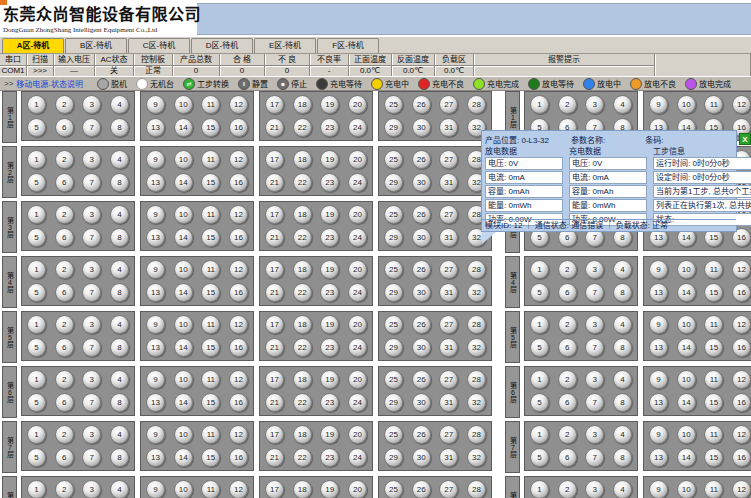 The width and height of the screenshot is (751, 498). Describe the element at coordinates (120, 434) in the screenshot. I see `position-cell: 4` at that location.